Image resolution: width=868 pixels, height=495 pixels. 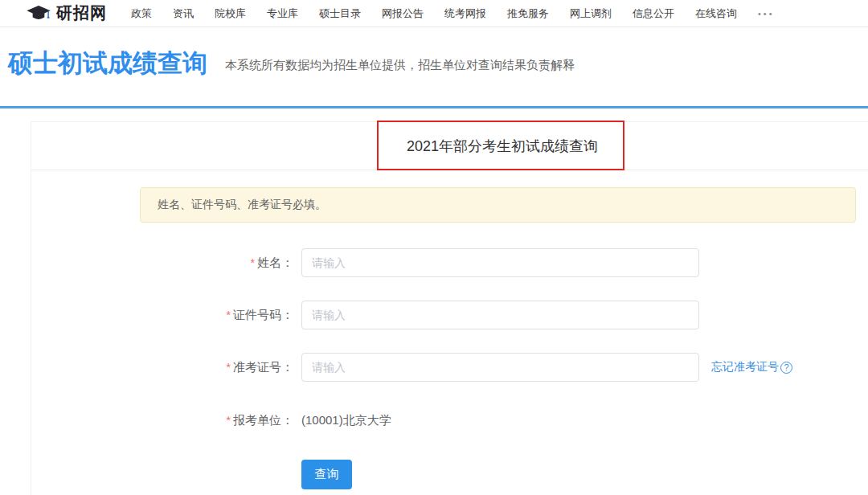 I want to click on nav-item-info-disclosure: 信息公开, so click(x=653, y=14).